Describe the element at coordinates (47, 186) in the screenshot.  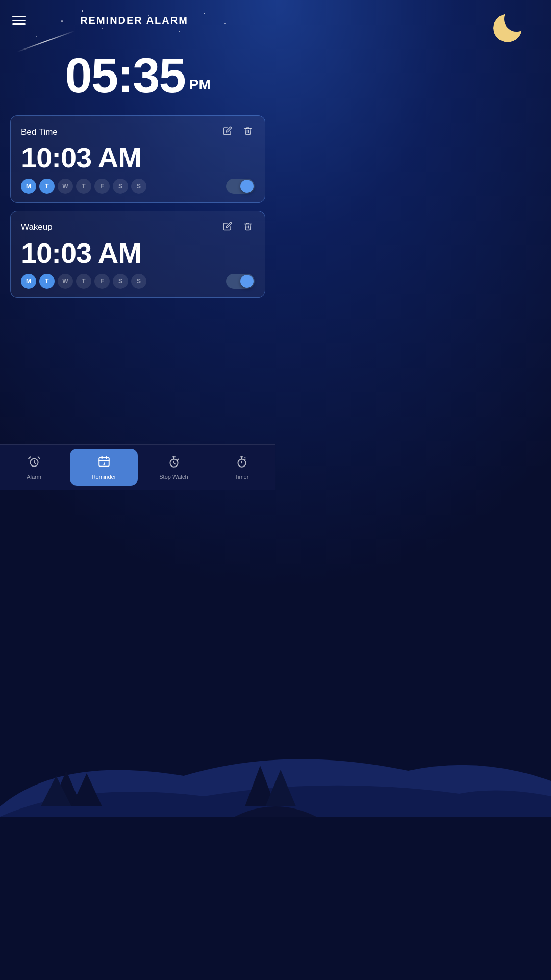
I see `alarm-1-day-T: T` at that location.